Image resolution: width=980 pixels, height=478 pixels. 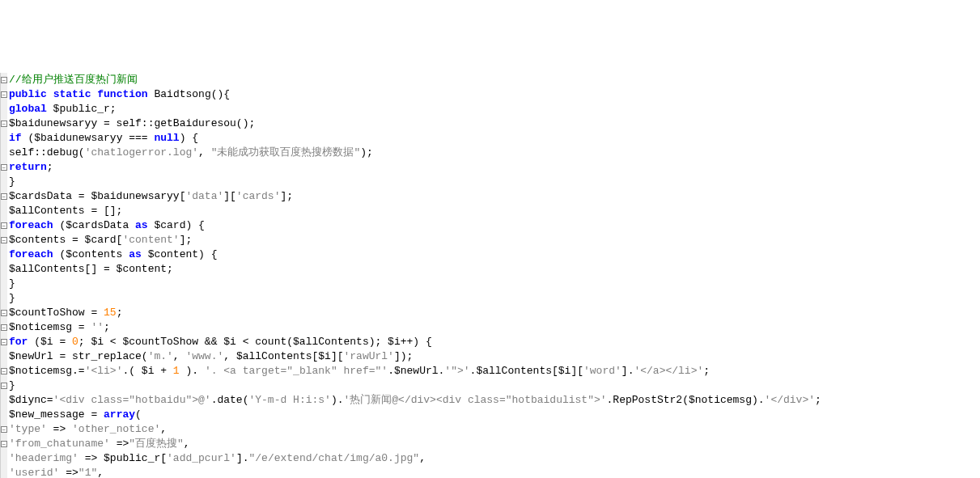 What do you see at coordinates (415, 80) in the screenshot?
I see `code-line: //给用户推送百度热门新闻` at bounding box center [415, 80].